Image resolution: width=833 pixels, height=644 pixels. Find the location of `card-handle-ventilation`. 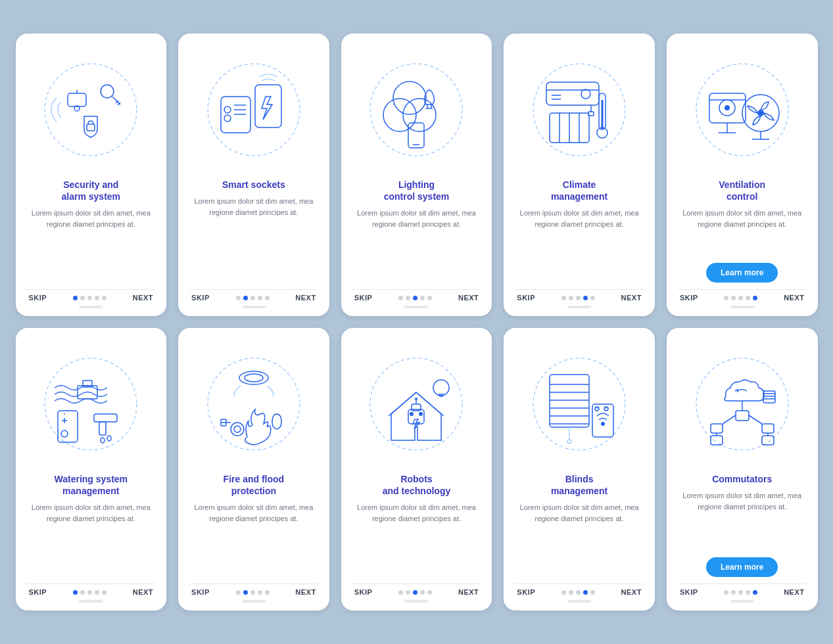

card-handle-ventilation is located at coordinates (742, 307).